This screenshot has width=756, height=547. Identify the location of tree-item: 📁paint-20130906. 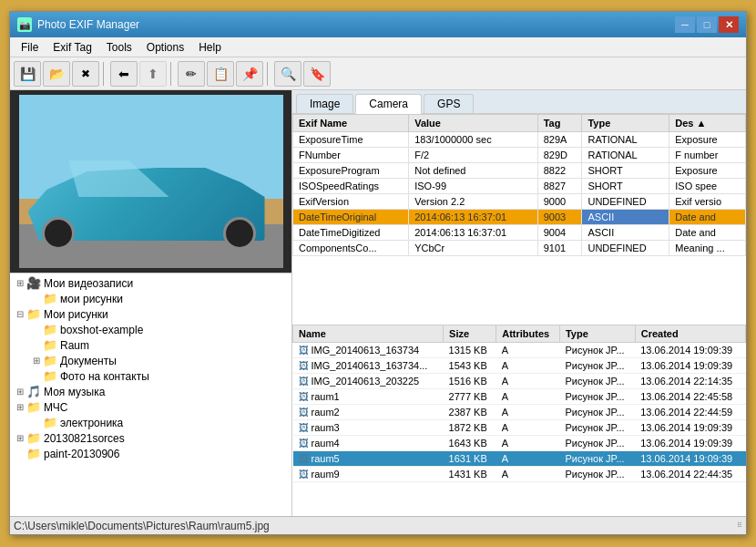
(151, 454).